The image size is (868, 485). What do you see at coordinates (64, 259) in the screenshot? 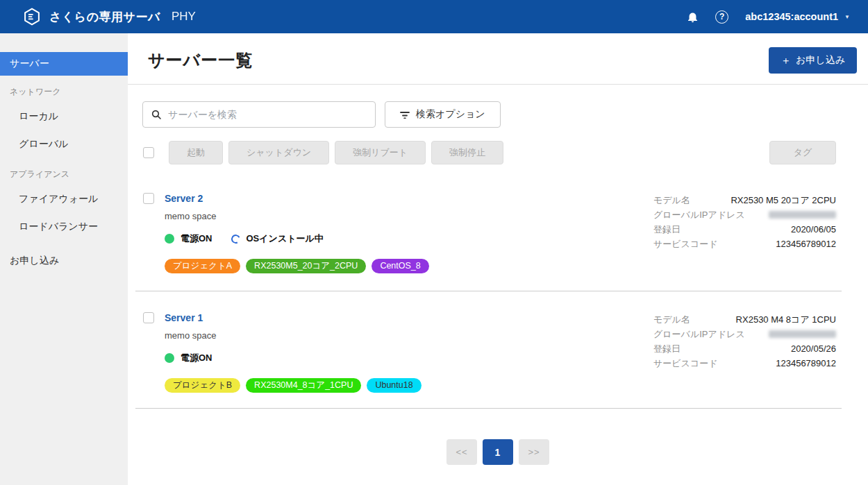
I see `sidebar: サーバー ネットワーク ローカル グローバル アプライアンス ファイアウォール …` at bounding box center [64, 259].